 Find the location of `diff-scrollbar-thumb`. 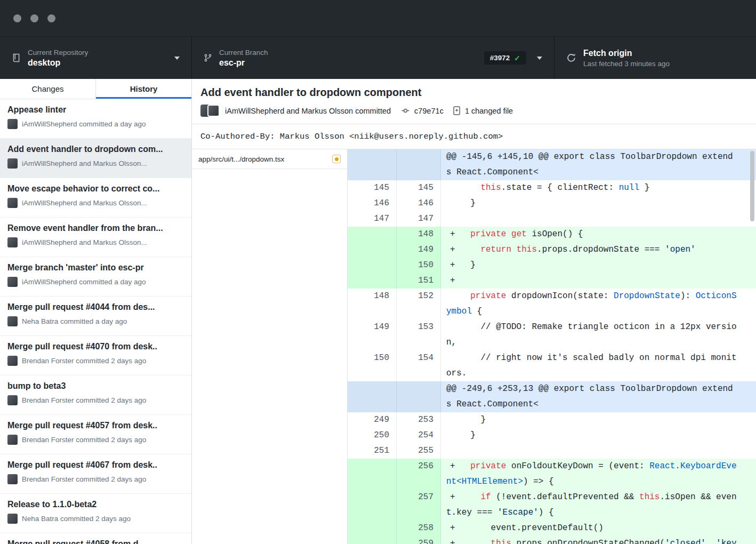

diff-scrollbar-thumb is located at coordinates (752, 186).